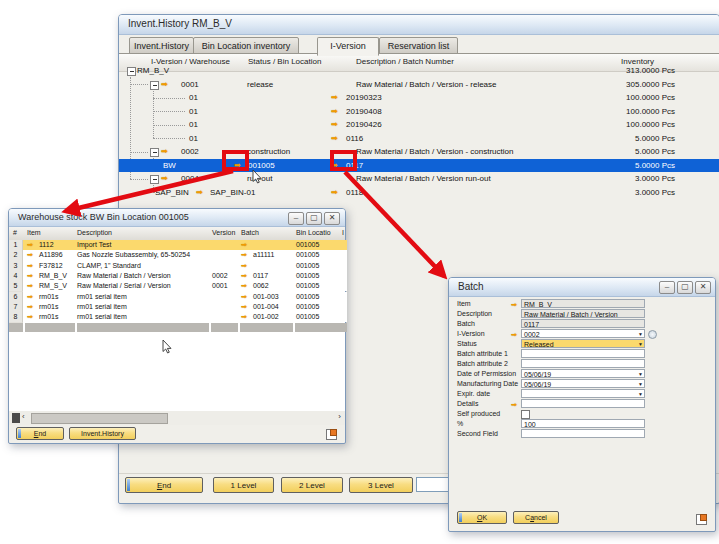 This screenshot has width=719, height=544. Describe the element at coordinates (178, 266) in the screenshot. I see `warehouse-row-3: 3➡F37812CLAMP, 1" Standard➡001005` at that location.